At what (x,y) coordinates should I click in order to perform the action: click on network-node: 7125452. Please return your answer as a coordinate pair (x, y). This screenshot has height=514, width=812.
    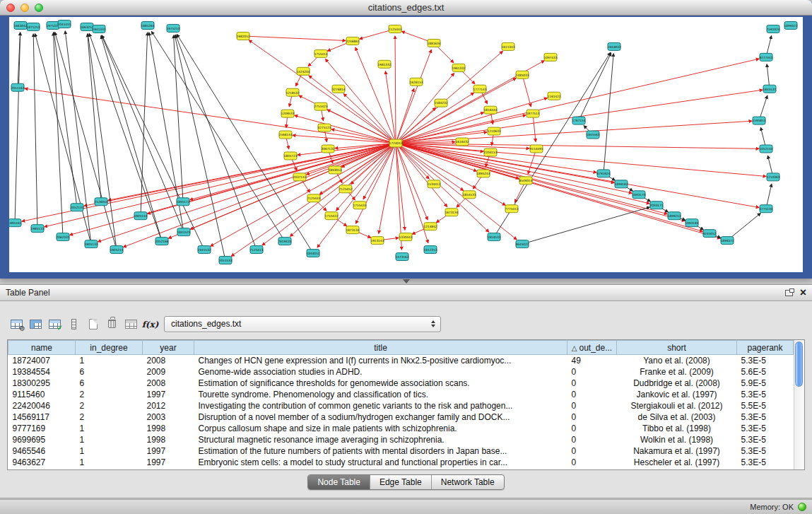
    Looking at the image, I should click on (345, 189).